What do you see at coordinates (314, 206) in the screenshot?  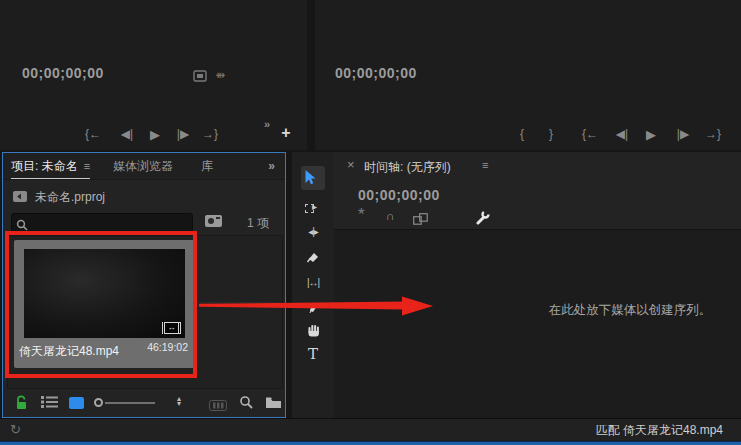 I see `track-arrow-glyph: ▸` at bounding box center [314, 206].